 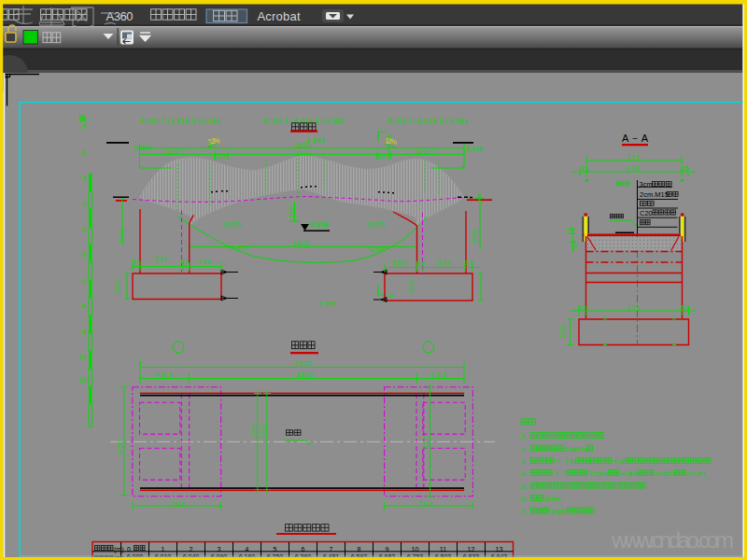 What do you see at coordinates (120, 17) in the screenshot?
I see `svg-text: A360` at bounding box center [120, 17].